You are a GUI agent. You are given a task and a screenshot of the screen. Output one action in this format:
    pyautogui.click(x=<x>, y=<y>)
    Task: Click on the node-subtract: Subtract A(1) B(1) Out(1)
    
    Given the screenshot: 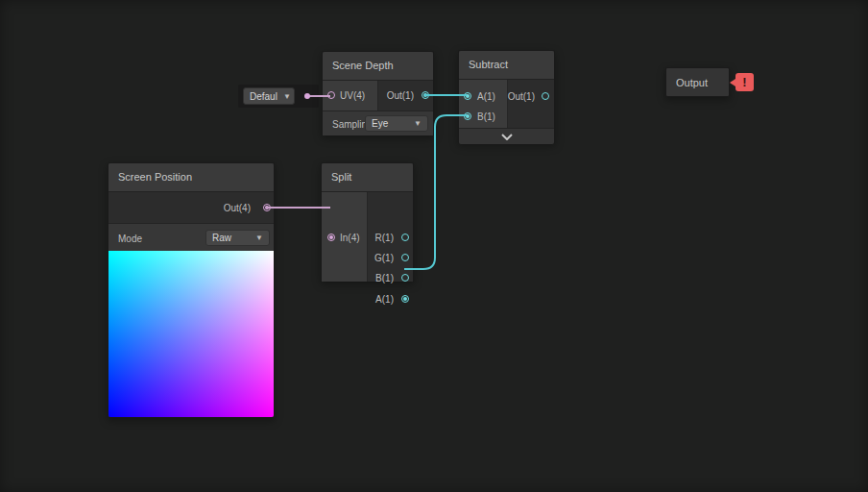 What is the action you would take?
    pyautogui.click(x=507, y=96)
    